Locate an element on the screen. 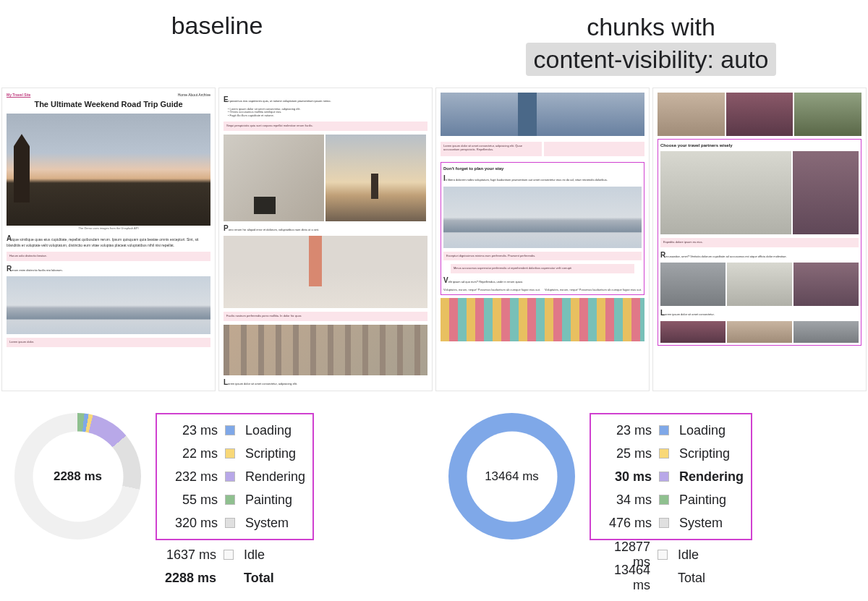  baseline-page-a: My Travel Site Home About Archive The Ul… is located at coordinates (109, 239).